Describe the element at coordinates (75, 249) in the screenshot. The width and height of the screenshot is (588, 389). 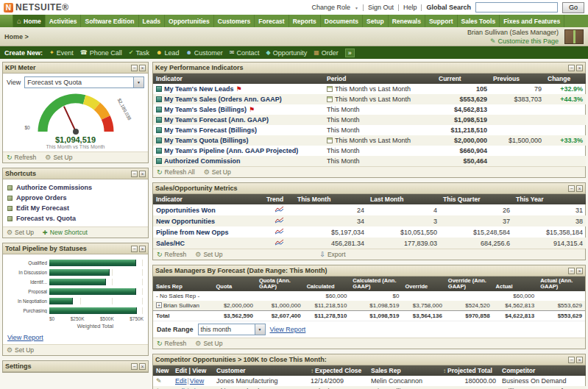
I see `pipeline-header: Total Pipeline by Statuses` at that location.